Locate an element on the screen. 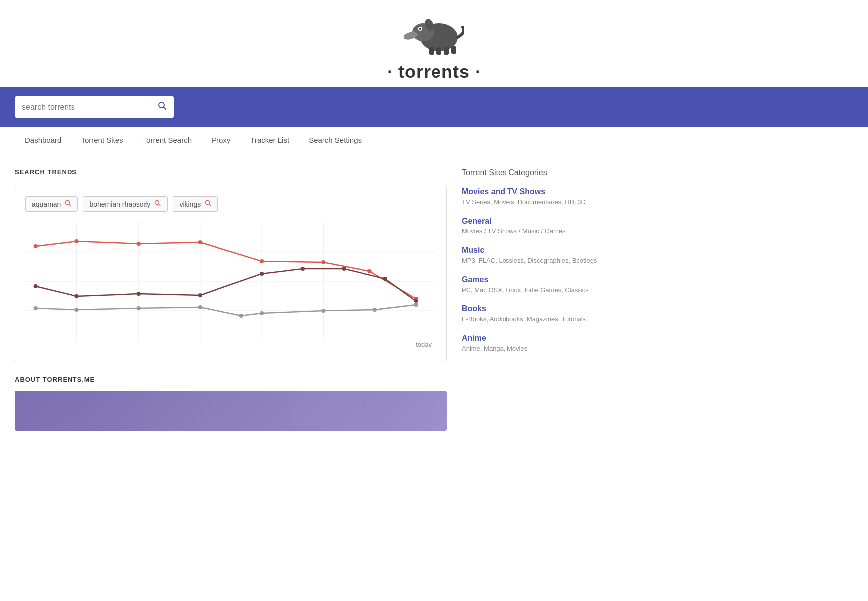  search-input is located at coordinates (83, 107).